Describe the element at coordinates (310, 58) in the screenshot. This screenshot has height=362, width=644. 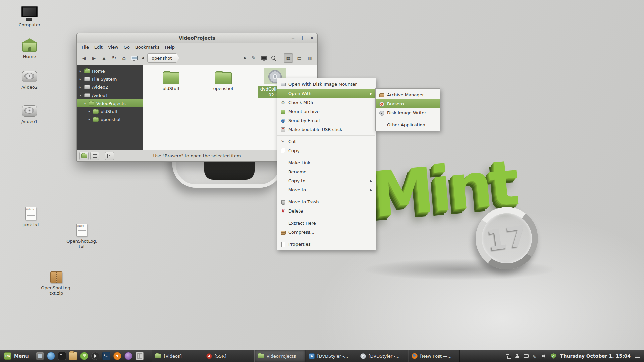
I see `compact-view-toggle` at that location.